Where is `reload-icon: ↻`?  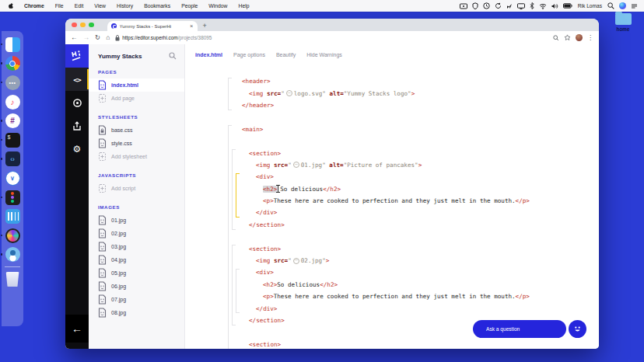
reload-icon: ↻ is located at coordinates (98, 37).